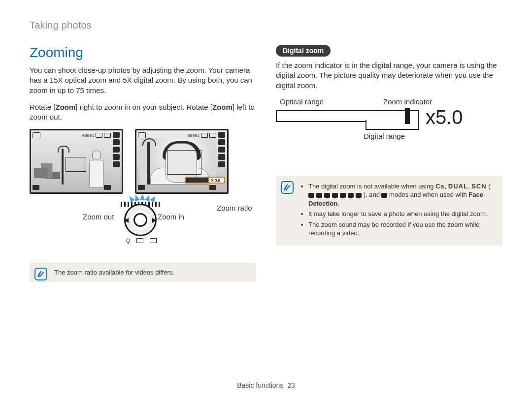  What do you see at coordinates (407, 116) in the screenshot?
I see `zoom-indicator-mark-icon` at bounding box center [407, 116].